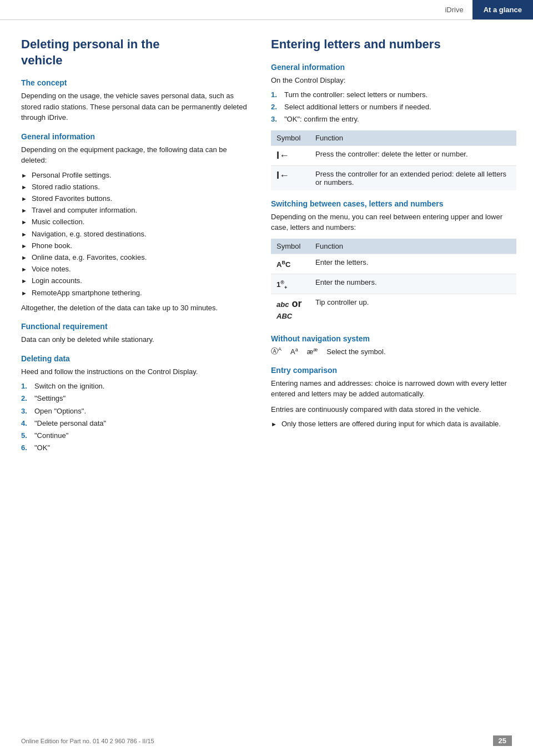 This screenshot has width=533, height=756. Describe the element at coordinates (413, 264) in the screenshot. I see `table-function: Enter the letters.` at that location.